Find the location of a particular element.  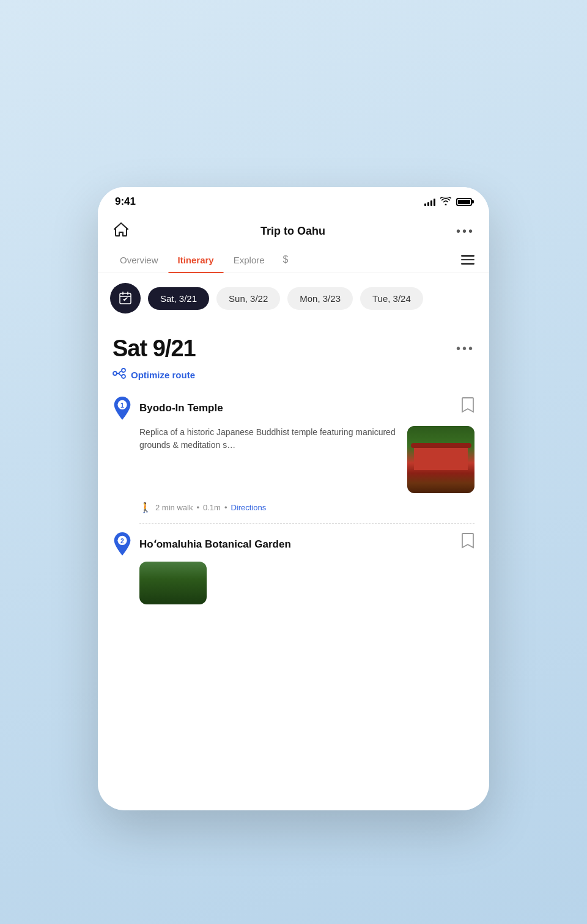

place-pin-2: 2 is located at coordinates (122, 544).